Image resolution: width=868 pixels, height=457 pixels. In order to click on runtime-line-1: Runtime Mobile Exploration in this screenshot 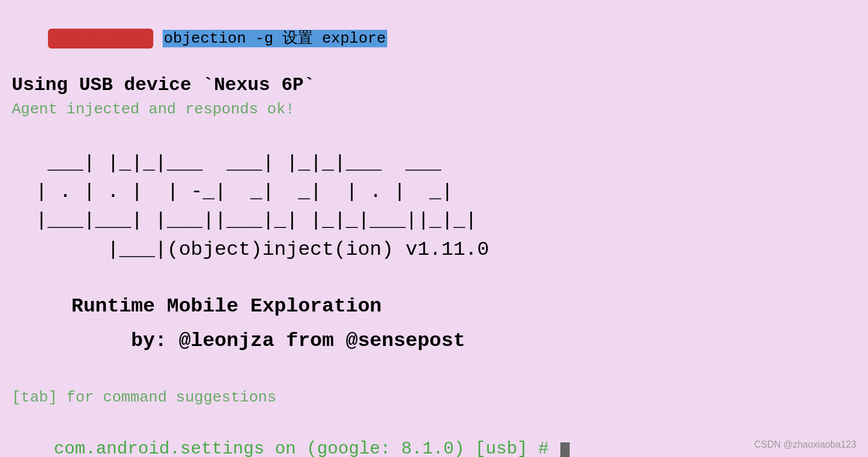, I will do `click(434, 306)`.